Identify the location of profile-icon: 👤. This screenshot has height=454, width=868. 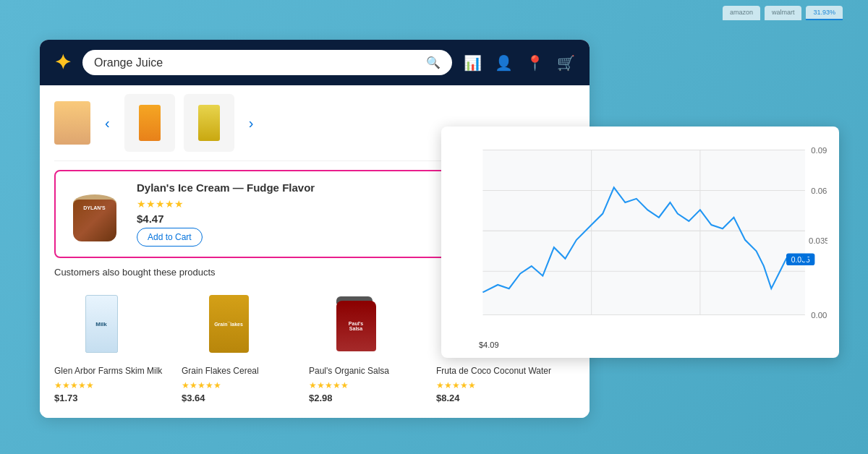
(503, 63).